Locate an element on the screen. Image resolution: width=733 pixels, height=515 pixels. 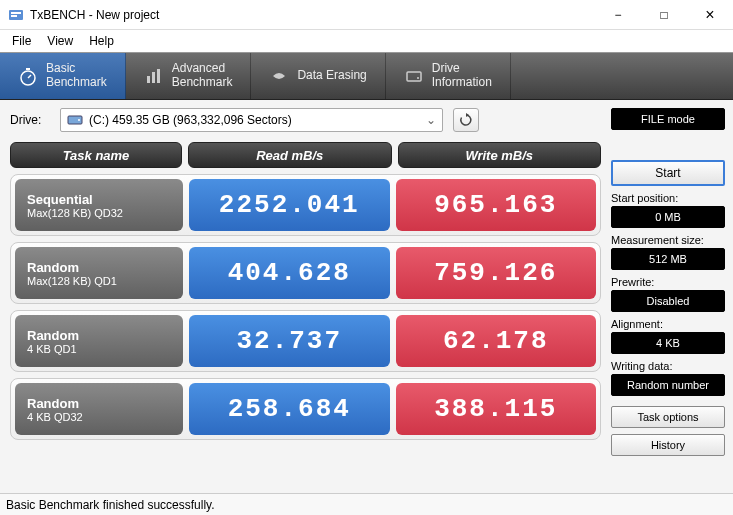
tab-label: Data Erasing is located at coordinates (332, 76).